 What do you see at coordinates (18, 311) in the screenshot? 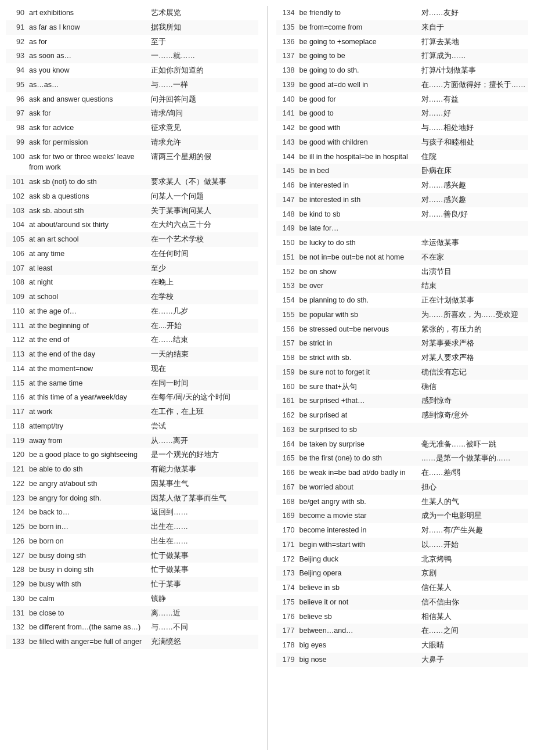
I see `entry-number: 110` at bounding box center [18, 311].